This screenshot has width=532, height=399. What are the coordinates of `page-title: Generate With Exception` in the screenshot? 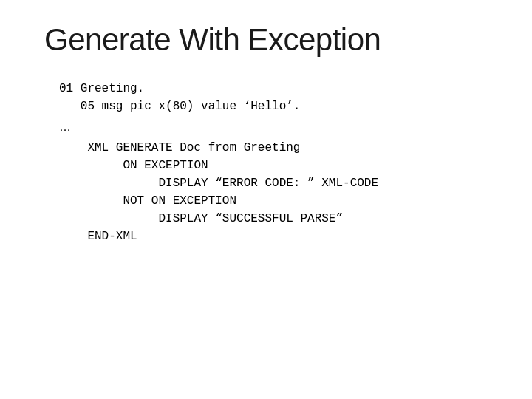 It's located at (266, 40).